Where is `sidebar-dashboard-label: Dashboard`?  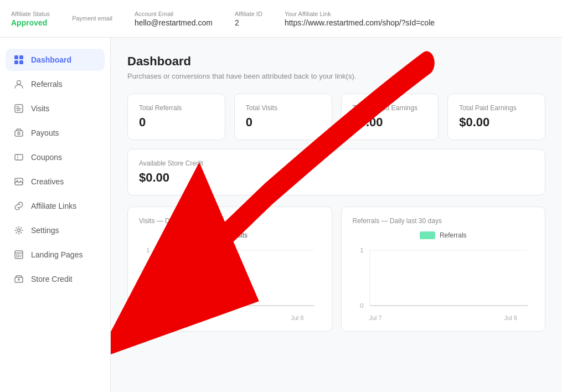
sidebar-dashboard-label: Dashboard is located at coordinates (51, 60).